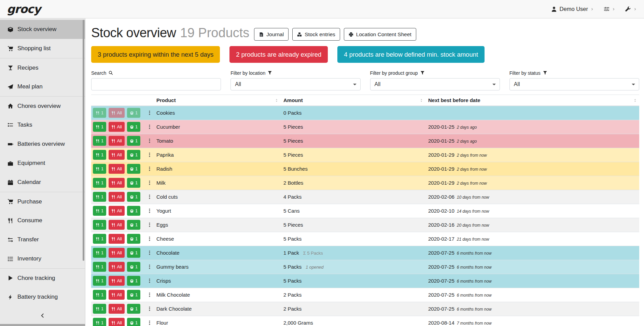 The width and height of the screenshot is (644, 326). Describe the element at coordinates (631, 9) in the screenshot. I see `admin-menu-button` at that location.